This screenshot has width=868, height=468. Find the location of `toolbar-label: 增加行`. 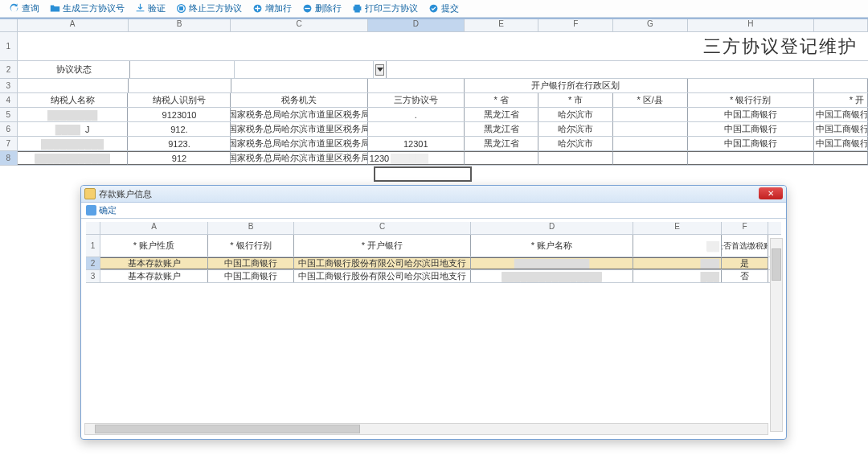

toolbar-label: 增加行 is located at coordinates (278, 8).